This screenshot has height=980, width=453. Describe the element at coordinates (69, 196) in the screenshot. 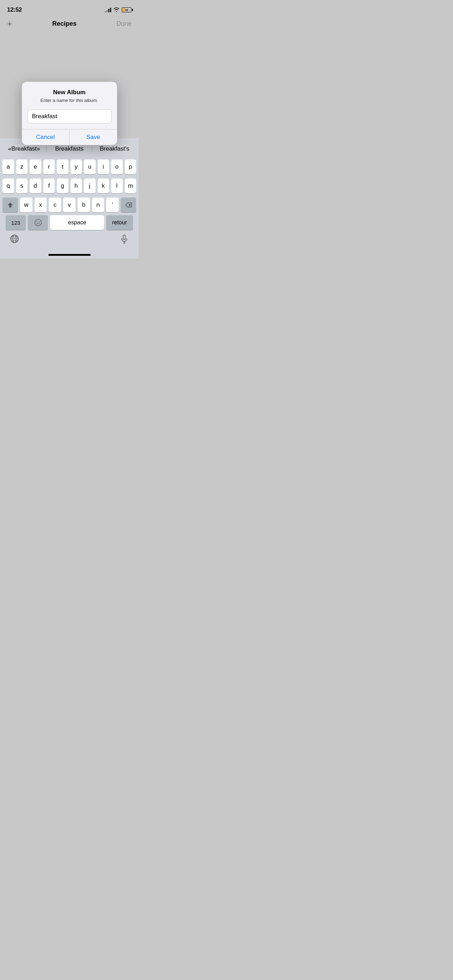

I see `keyboard: «Breakfast» Breakfasts Breakfast's a z e…` at that location.